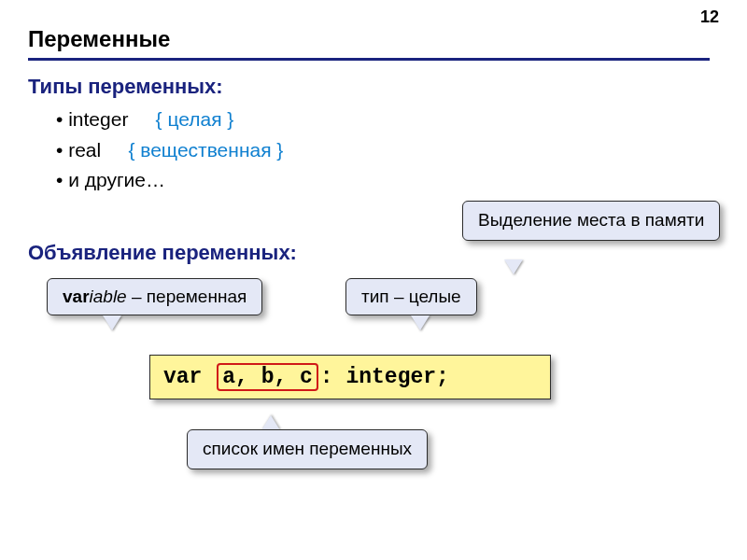  Describe the element at coordinates (98, 119) in the screenshot. I see `type-name: integer` at that location.